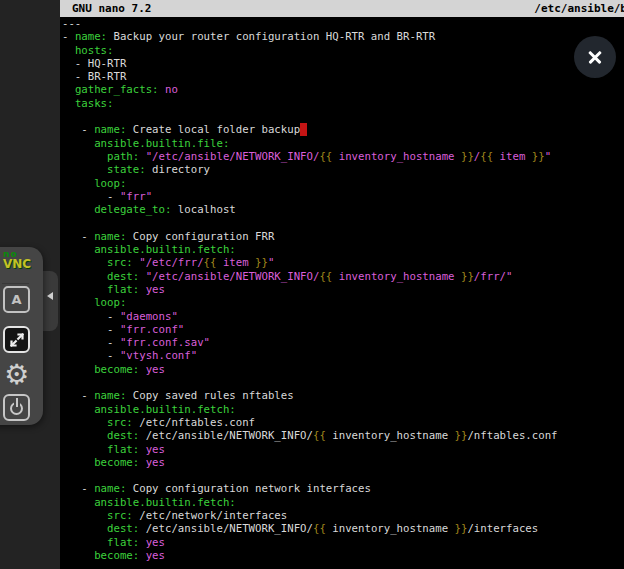 The image size is (624, 569). What do you see at coordinates (16, 374) in the screenshot?
I see `settings-button: ⚙` at bounding box center [16, 374].